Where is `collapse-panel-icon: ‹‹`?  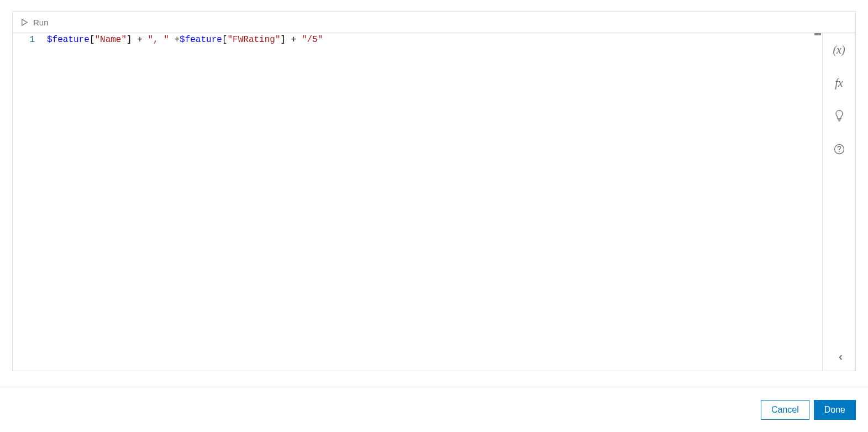 collapse-panel-icon: ‹‹ is located at coordinates (839, 357).